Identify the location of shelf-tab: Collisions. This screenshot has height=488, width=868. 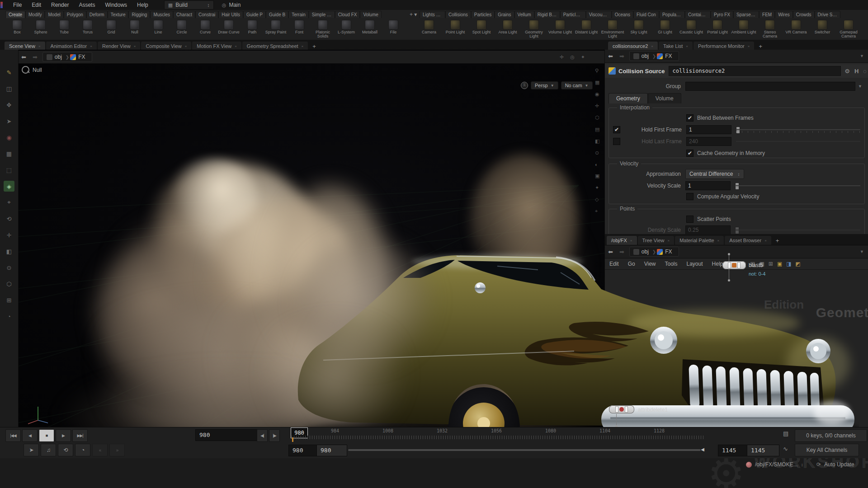
(458, 14).